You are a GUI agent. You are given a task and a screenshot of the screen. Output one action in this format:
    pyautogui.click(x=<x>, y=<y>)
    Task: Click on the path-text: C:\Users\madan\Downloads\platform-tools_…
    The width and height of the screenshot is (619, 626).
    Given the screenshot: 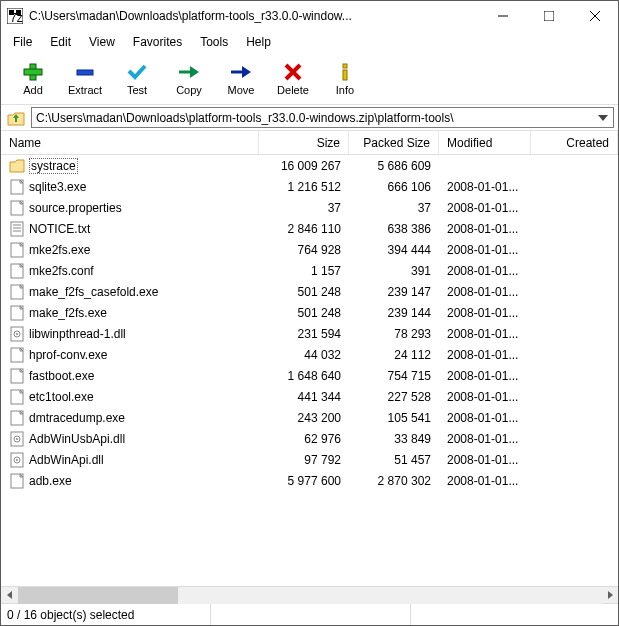 What is the action you would take?
    pyautogui.click(x=245, y=118)
    